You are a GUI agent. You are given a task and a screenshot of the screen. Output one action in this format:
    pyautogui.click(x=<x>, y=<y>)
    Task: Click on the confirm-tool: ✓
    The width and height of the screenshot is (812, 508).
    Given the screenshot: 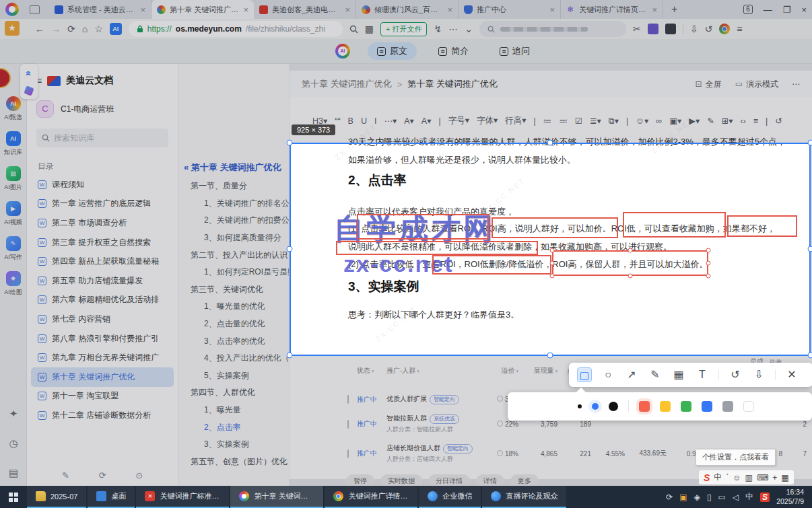 What is the action you would take?
    pyautogui.click(x=810, y=375)
    